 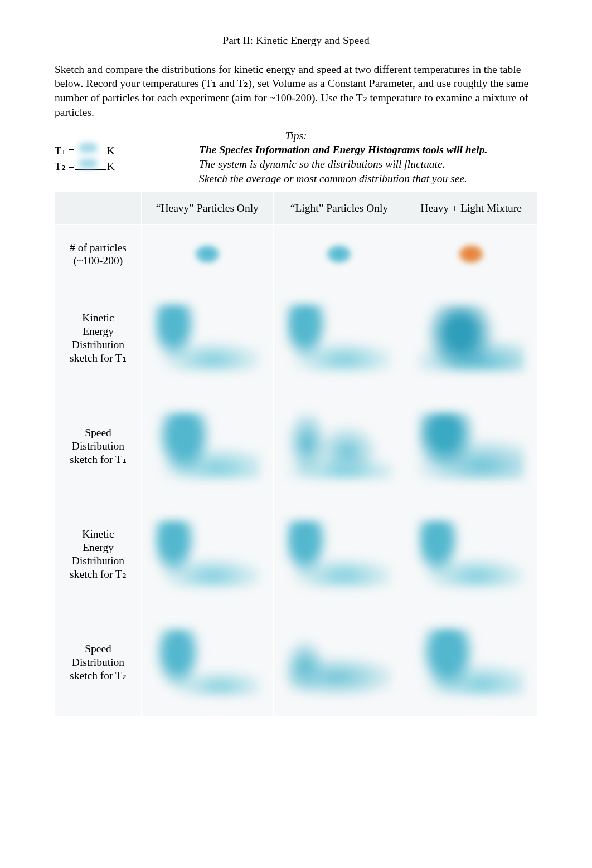 What do you see at coordinates (207, 662) in the screenshot?
I see `cell-spd-t2-heavy` at bounding box center [207, 662].